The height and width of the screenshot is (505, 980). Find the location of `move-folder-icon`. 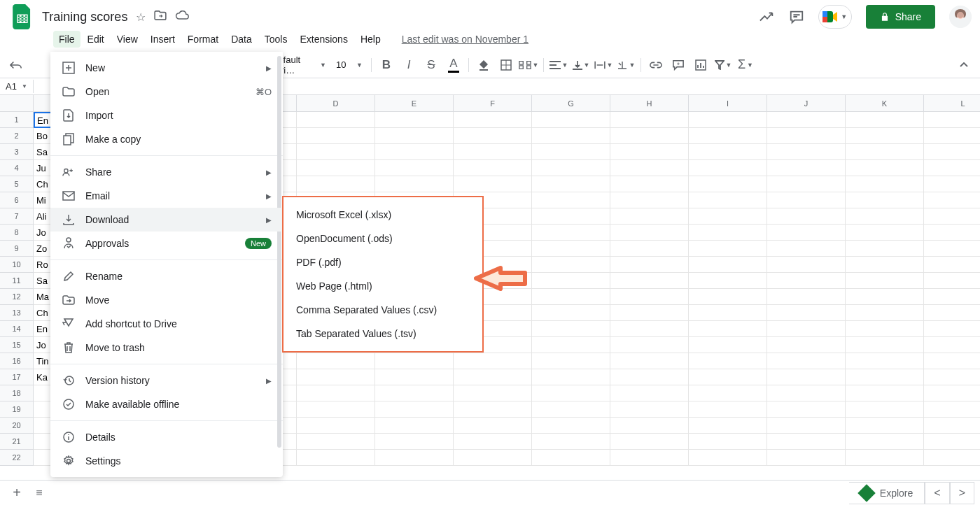

move-folder-icon is located at coordinates (160, 17).